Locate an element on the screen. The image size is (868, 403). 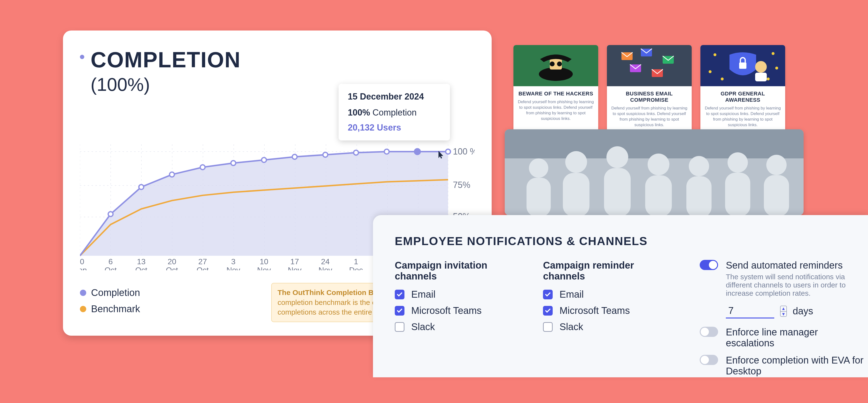
chart-tooltip: 15 December 2024 100% Completion 20,132 … is located at coordinates (394, 112).